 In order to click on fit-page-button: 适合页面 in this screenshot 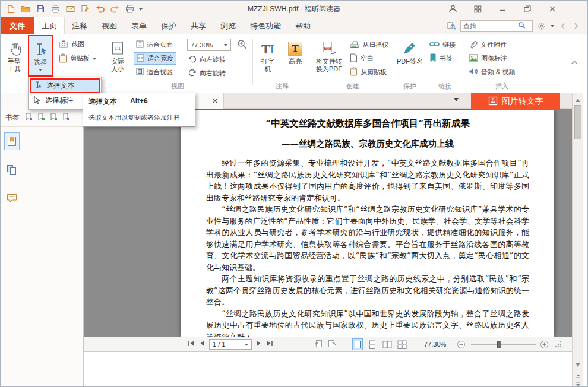, I will do `click(154, 45)`.